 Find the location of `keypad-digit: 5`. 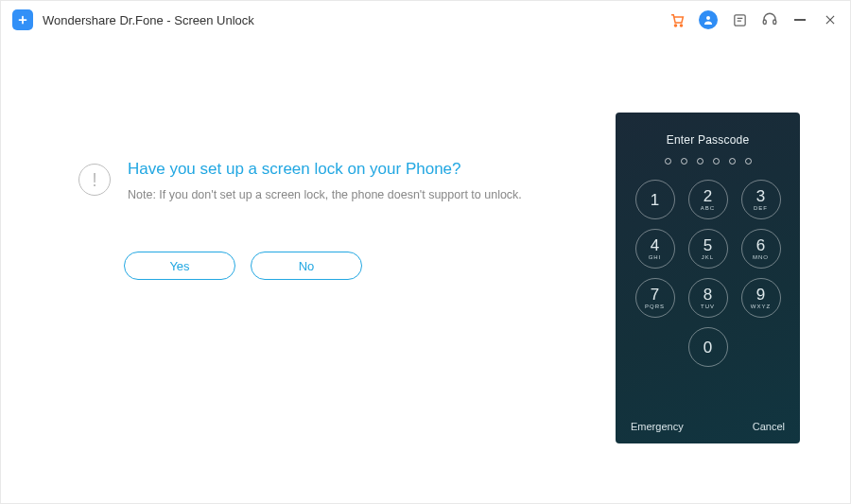

keypad-digit: 5 is located at coordinates (707, 246).